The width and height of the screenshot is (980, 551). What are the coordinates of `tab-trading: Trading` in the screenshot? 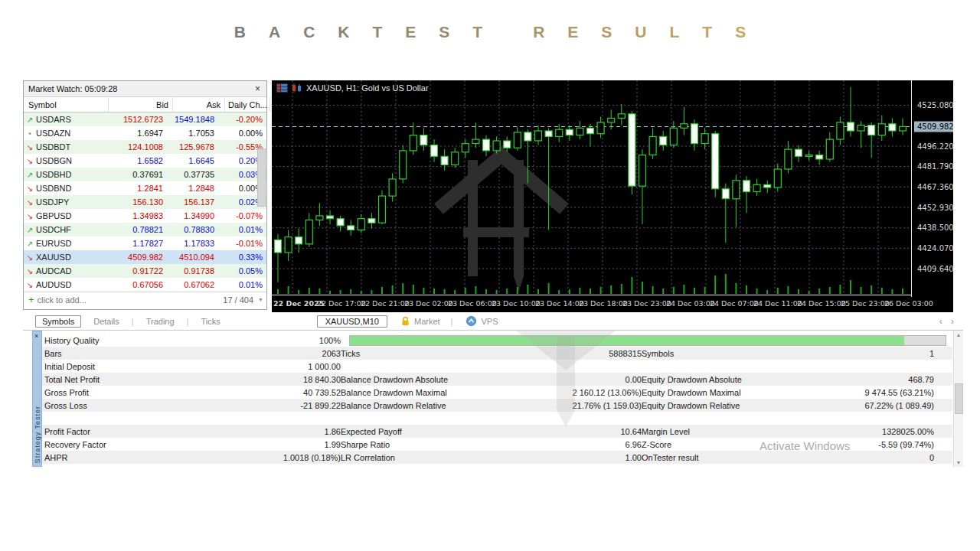 It's located at (161, 321).